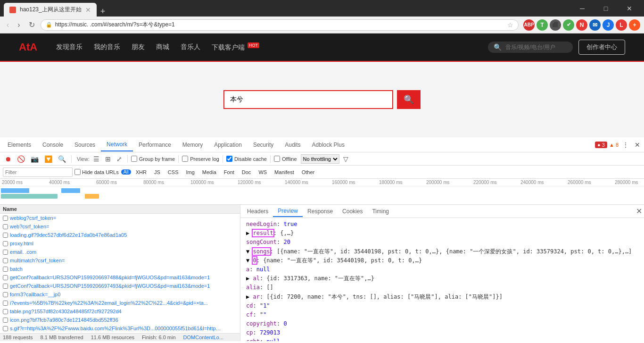 This screenshot has height=343, width=644. What do you see at coordinates (190, 47) in the screenshot?
I see `nav-musician: 音乐人` at bounding box center [190, 47].